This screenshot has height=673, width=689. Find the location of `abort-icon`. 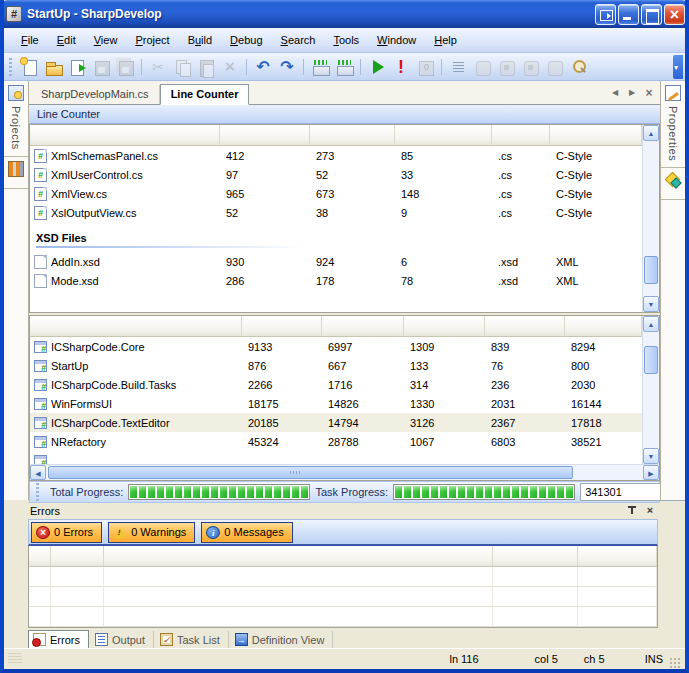

abort-icon is located at coordinates (401, 67).